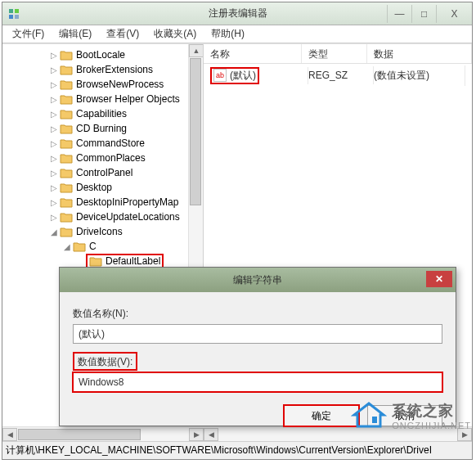 This screenshot has width=476, height=464. What do you see at coordinates (258, 314) in the screenshot?
I see `name-label: 数值名称(N):` at bounding box center [258, 314].